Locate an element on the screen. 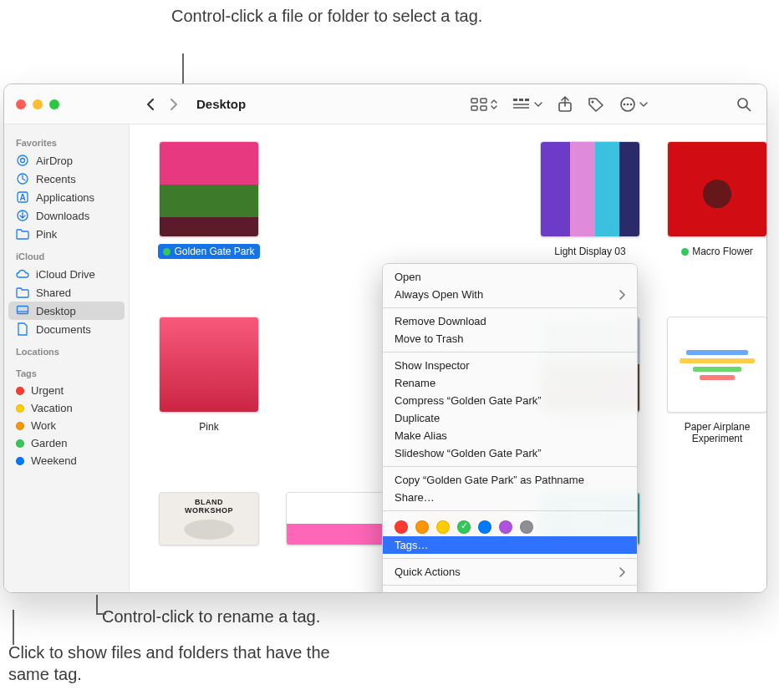 The image size is (779, 700). share-button is located at coordinates (565, 104).